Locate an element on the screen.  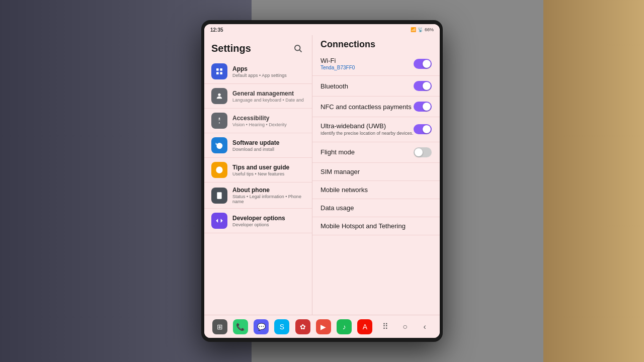
about-phone-title: About phone is located at coordinates (269, 190).